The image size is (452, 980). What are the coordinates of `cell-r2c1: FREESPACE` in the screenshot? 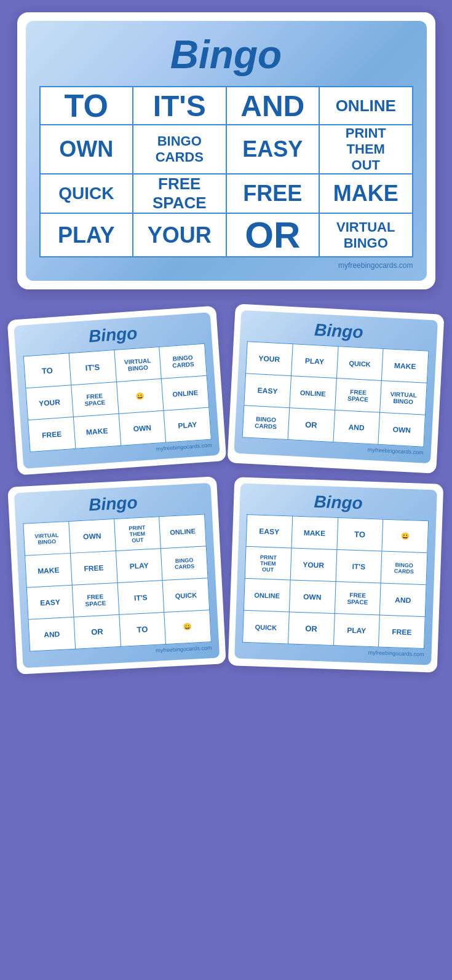 It's located at (180, 194).